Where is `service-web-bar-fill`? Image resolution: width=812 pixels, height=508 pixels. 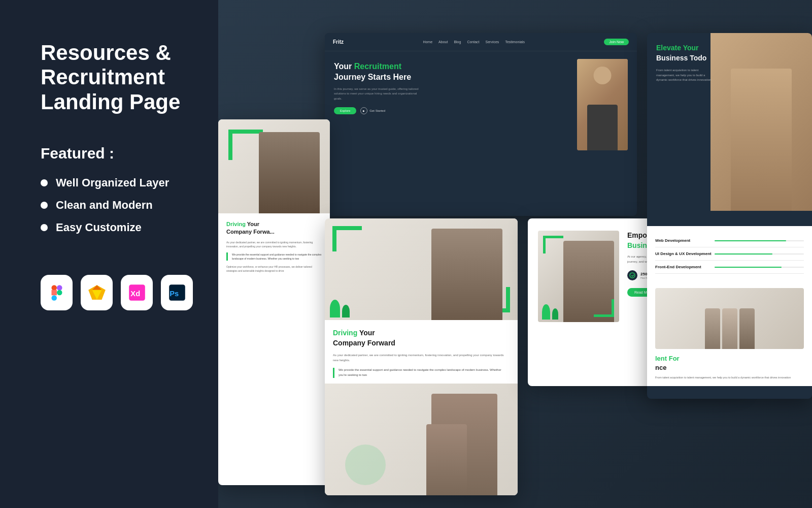
service-web-bar-fill is located at coordinates (750, 241).